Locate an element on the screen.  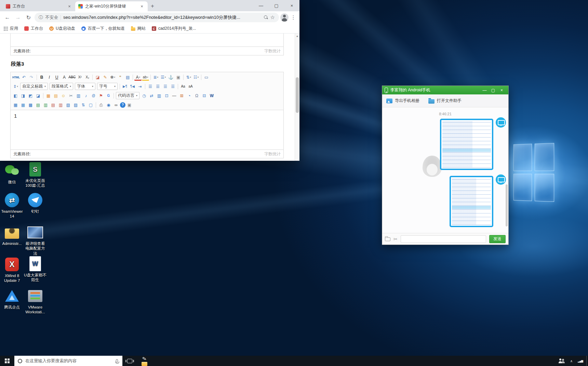
distribute-icon: ☷ is located at coordinates (196, 77).